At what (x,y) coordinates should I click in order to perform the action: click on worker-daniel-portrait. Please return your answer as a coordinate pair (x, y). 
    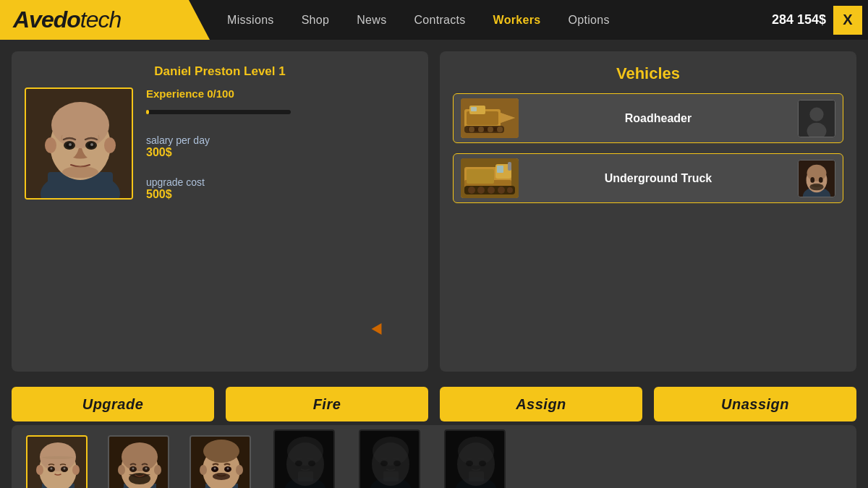
    Looking at the image, I should click on (56, 461).